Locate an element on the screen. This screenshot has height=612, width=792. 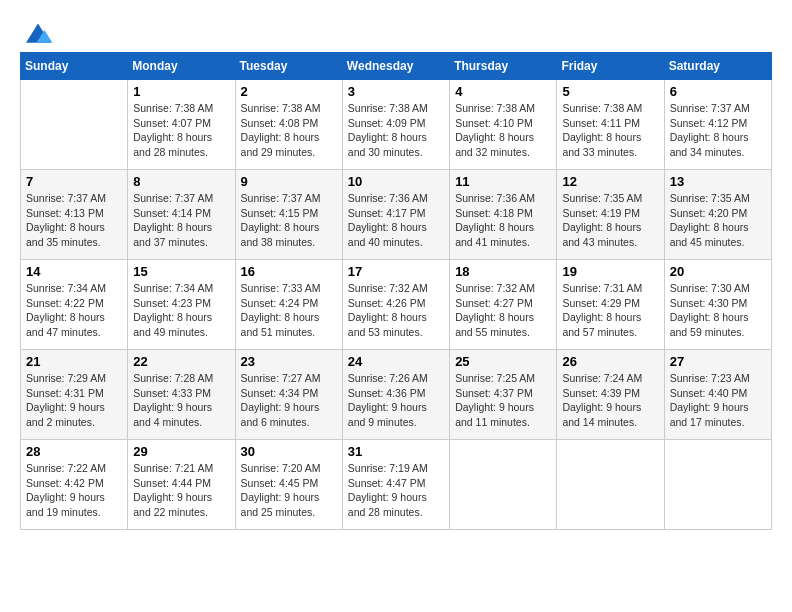
calendar-cell: 29Sunrise: 7:21 AMSunset: 4:44 PMDayligh… is located at coordinates (182, 485).